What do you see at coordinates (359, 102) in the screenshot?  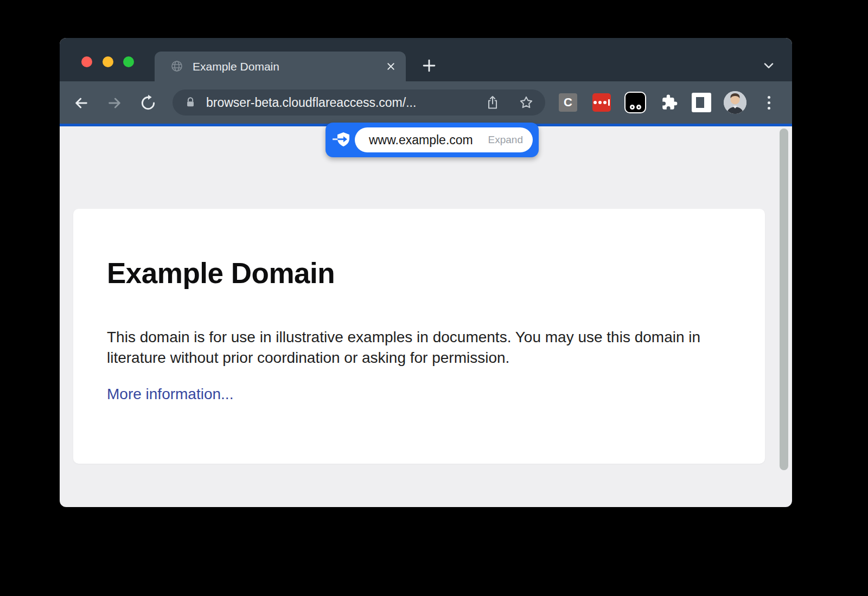 I see `address-bar: browser-beta.cloudflareaccess.com/...` at bounding box center [359, 102].